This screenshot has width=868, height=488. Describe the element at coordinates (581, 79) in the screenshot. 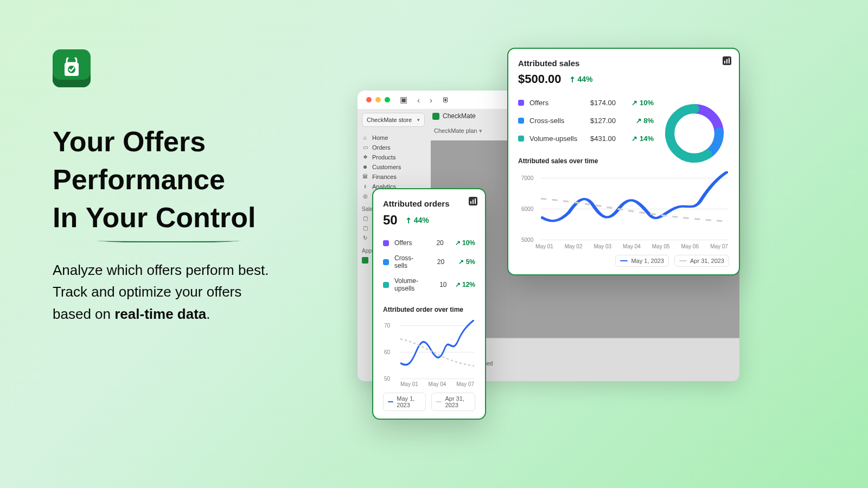

I see `sales-delta: ↗44%` at that location.